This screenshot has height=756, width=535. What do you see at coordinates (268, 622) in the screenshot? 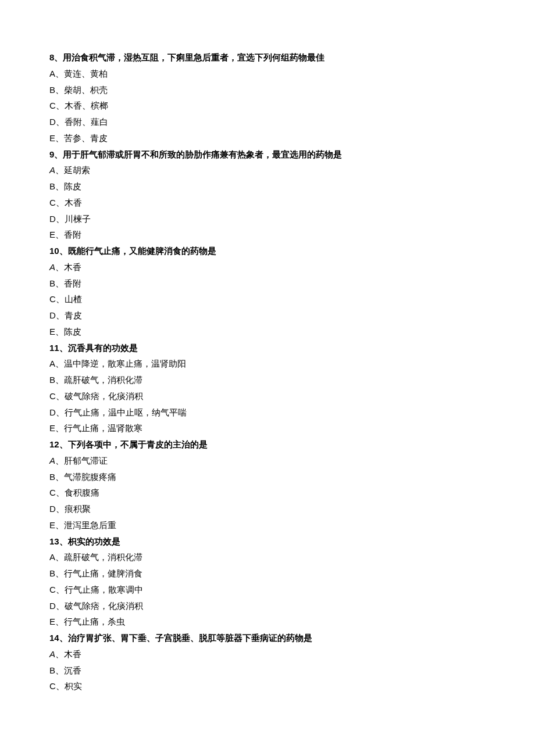
I see `question-option: E、行气止痛，杀虫` at bounding box center [268, 622].